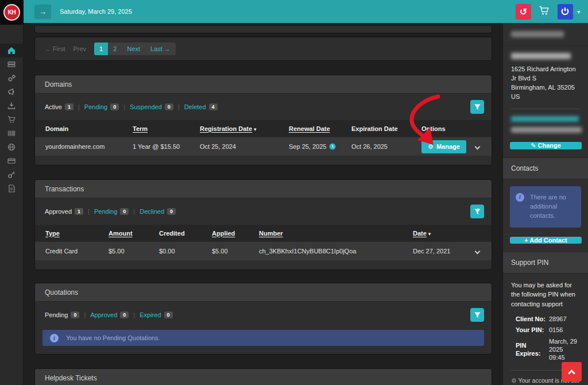 The height and width of the screenshot is (385, 588). Describe the element at coordinates (124, 315) in the screenshot. I see `filter-count-badge: 0` at that location.